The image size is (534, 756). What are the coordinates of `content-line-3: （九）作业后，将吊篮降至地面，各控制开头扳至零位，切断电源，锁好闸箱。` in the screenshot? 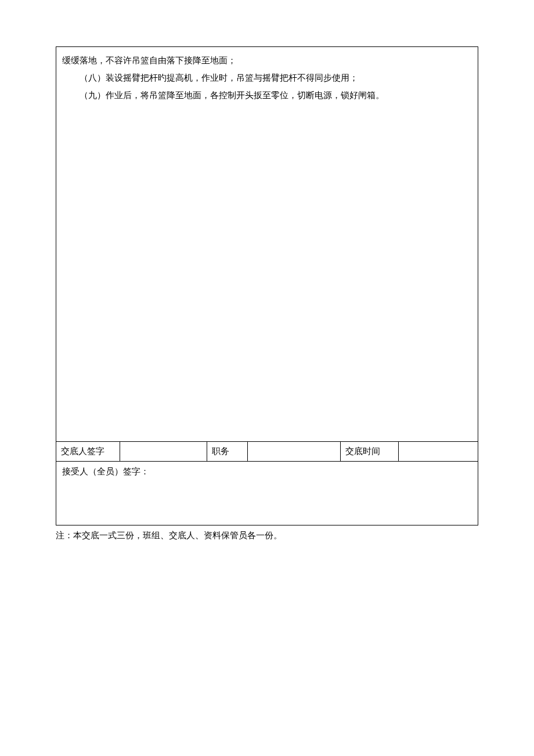 It's located at (267, 95).